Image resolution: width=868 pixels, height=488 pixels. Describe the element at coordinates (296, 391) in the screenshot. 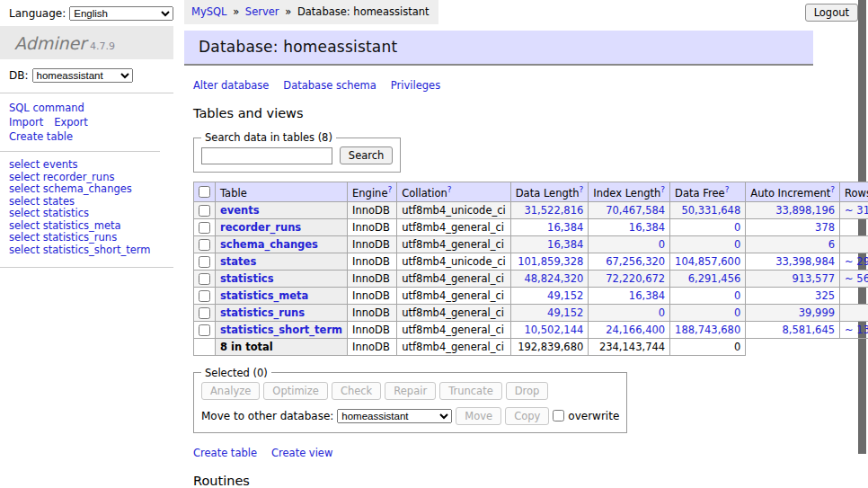

I see `selected-action-button: Optimize` at that location.